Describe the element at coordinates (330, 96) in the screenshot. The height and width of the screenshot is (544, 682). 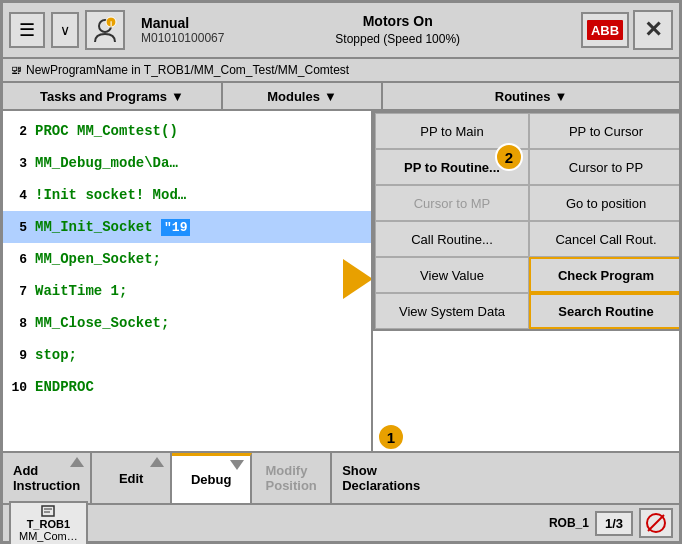
I see `modules-arrow: ▼` at that location.